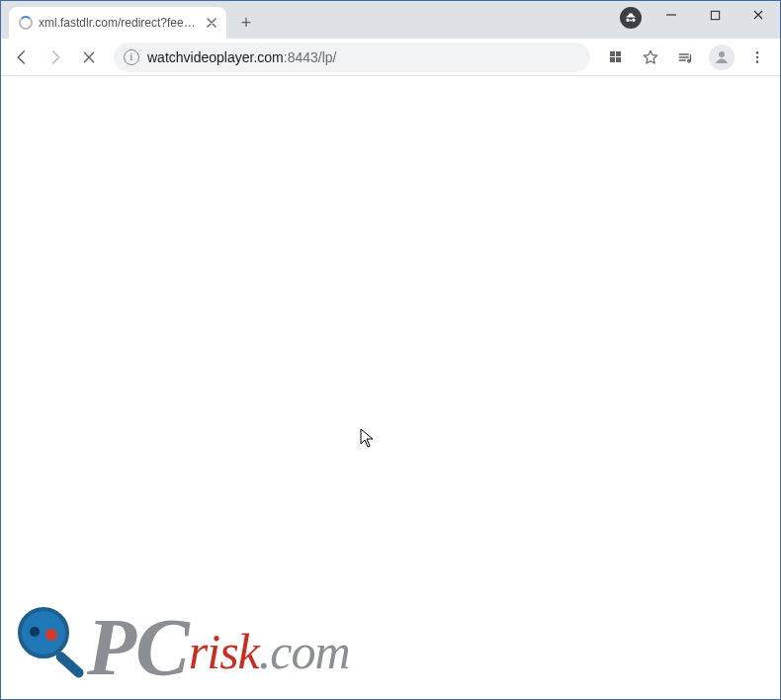 Image resolution: width=781 pixels, height=700 pixels. Describe the element at coordinates (131, 57) in the screenshot. I see `site-info-icon: i` at that location.